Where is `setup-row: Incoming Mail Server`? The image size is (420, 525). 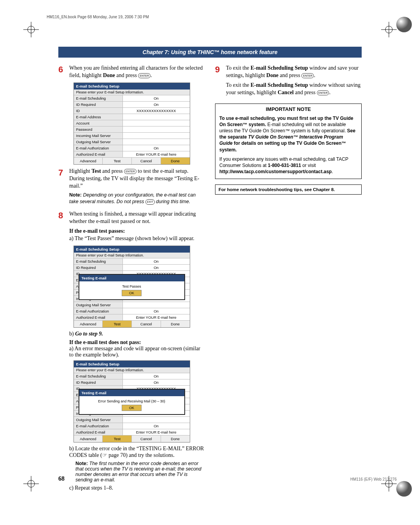 setup-row: Incoming Mail Server is located at coordinates (132, 135).